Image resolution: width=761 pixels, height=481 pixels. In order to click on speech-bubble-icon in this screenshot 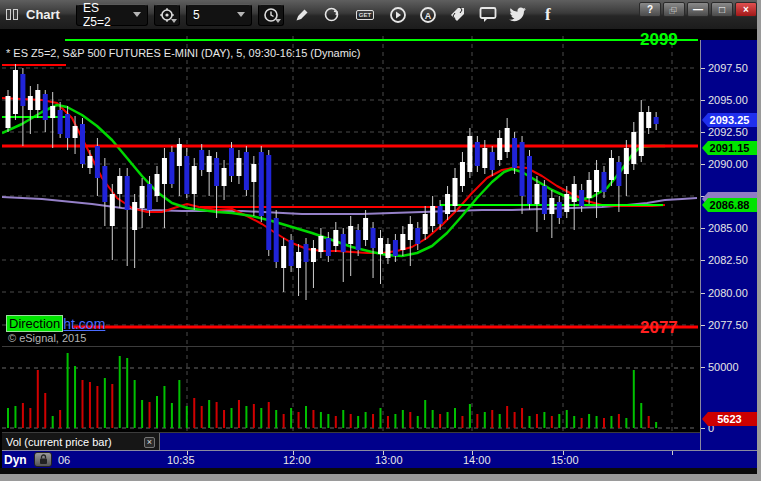, I will do `click(488, 14)`.